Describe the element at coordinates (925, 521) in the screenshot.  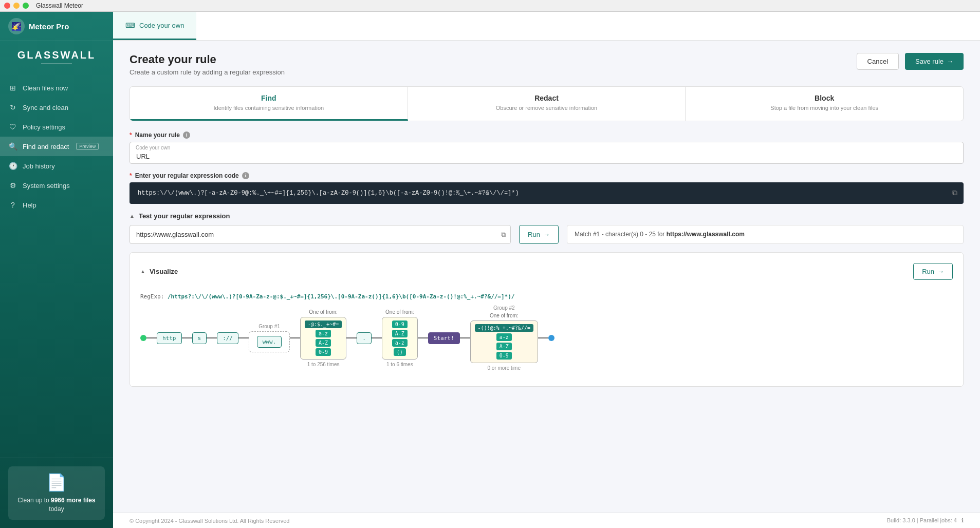
I see `build-info: Build: 3.3.0 | Parallel jobs: 4 ℹ` at that location.